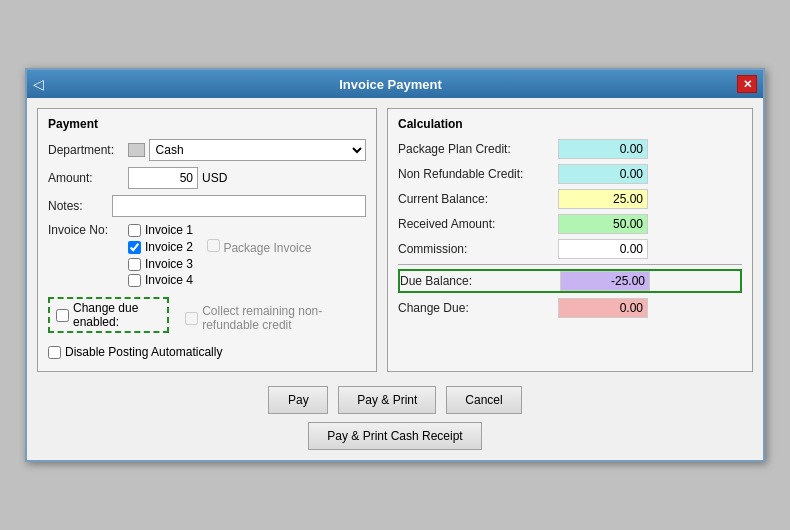 The width and height of the screenshot is (790, 530). Describe the element at coordinates (570, 124) in the screenshot. I see `calculation-title: Calculation` at that location.